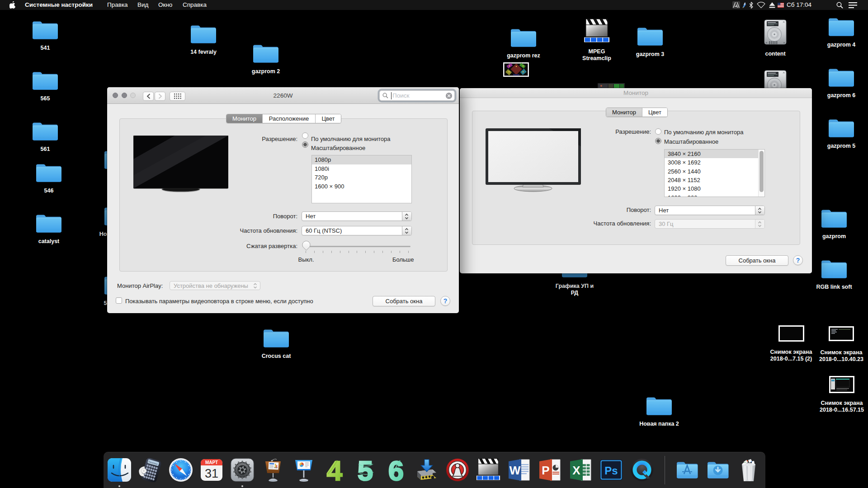  I want to click on radio-default-label: По умолчанию для монитора, so click(351, 139).